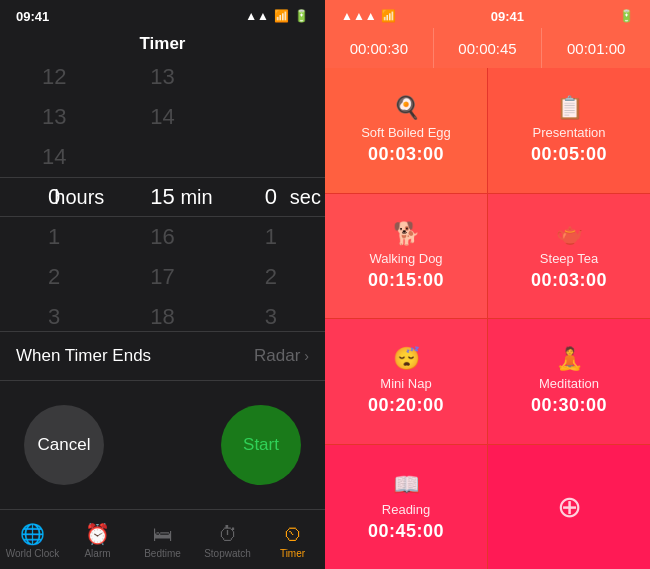 Image resolution: width=650 pixels, height=569 pixels. Describe the element at coordinates (54, 314) in the screenshot. I see `hours-below-3: 3` at that location.